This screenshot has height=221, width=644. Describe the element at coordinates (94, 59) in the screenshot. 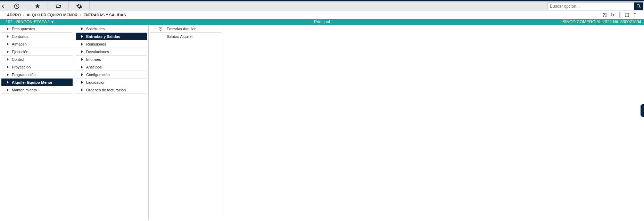

I see `menu-item-label: Informes` at that location.